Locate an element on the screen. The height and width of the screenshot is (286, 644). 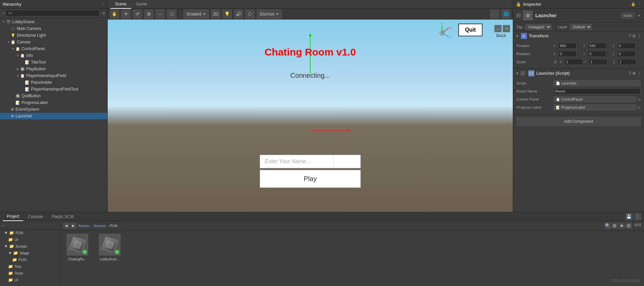
hierarchy-item-launcher: ⚙Launcher is located at coordinates (54, 116).